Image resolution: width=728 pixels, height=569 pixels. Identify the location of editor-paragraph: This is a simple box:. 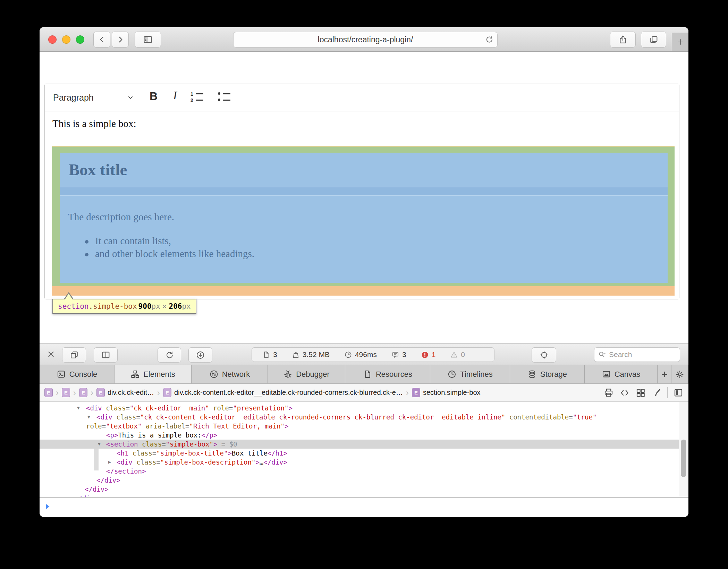
(94, 124).